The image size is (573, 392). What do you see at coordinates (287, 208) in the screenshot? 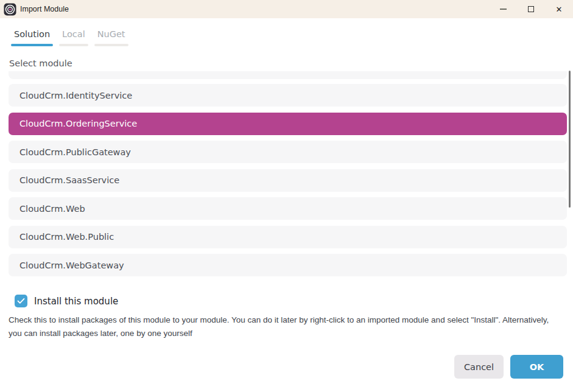
I see `module-row: CloudCrm.Web` at bounding box center [287, 208].